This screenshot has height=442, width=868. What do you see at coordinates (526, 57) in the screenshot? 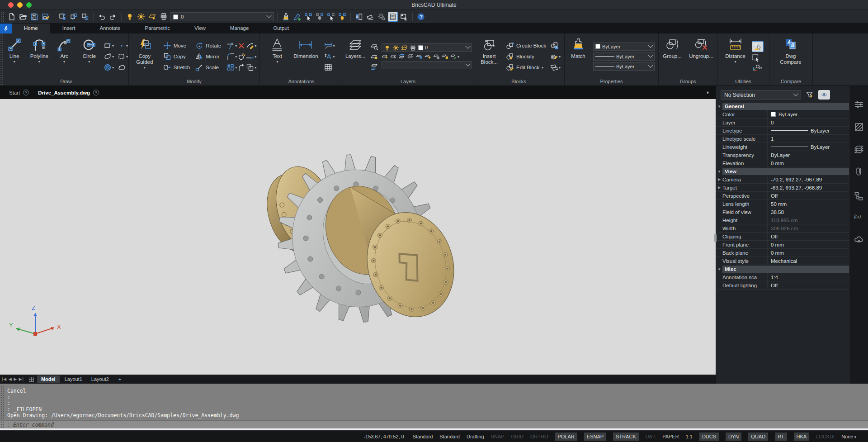
I see `blockify-button: Blockify` at bounding box center [526, 57].